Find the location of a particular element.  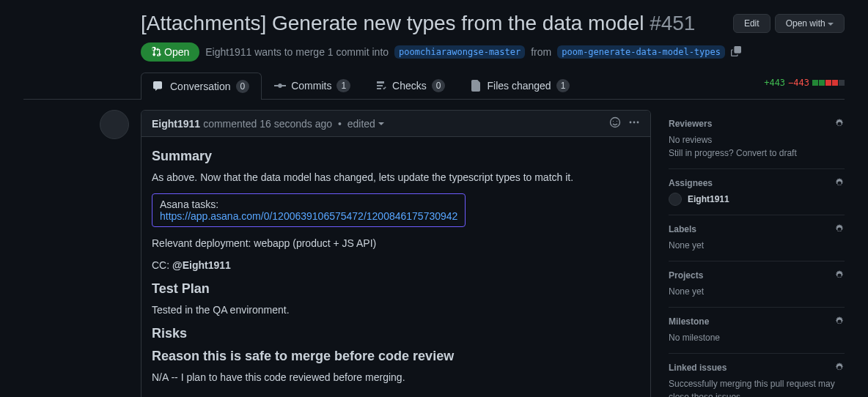

emoji-icon is located at coordinates (615, 123).